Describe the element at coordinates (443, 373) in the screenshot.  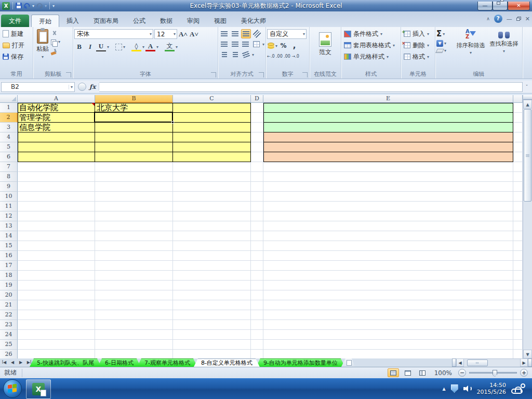
I see `zoom-level: 100%` at that location.